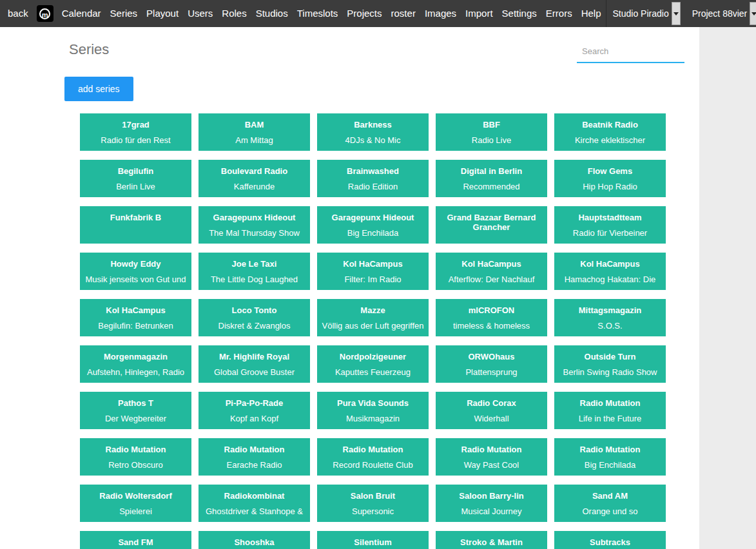 Image resolution: width=756 pixels, height=549 pixels. What do you see at coordinates (373, 503) in the screenshot?
I see `series-card: Salon BruitSupersonic` at bounding box center [373, 503].